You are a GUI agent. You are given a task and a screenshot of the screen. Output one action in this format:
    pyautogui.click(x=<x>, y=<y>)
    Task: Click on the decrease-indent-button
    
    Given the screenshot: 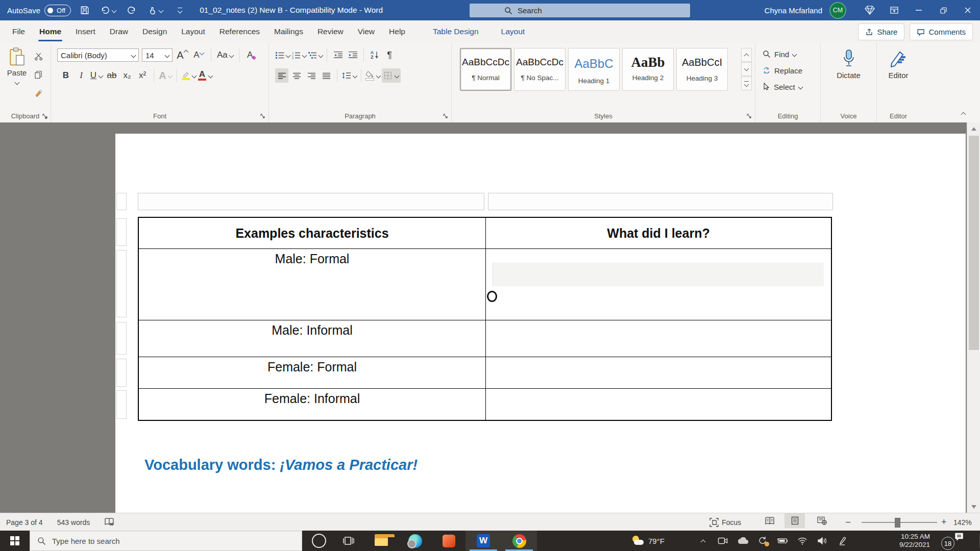 What is the action you would take?
    pyautogui.click(x=338, y=55)
    